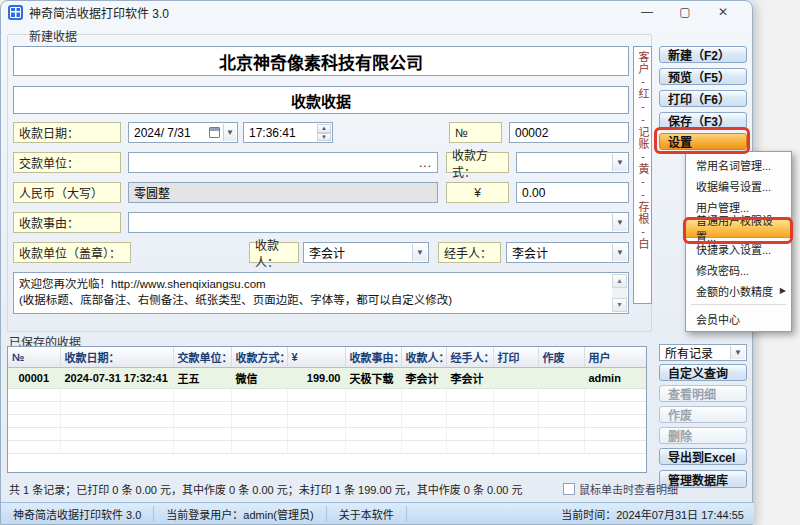 This screenshot has width=800, height=525. What do you see at coordinates (53, 36) in the screenshot?
I see `new-receipt-group-label: 新建收据` at bounding box center [53, 36].